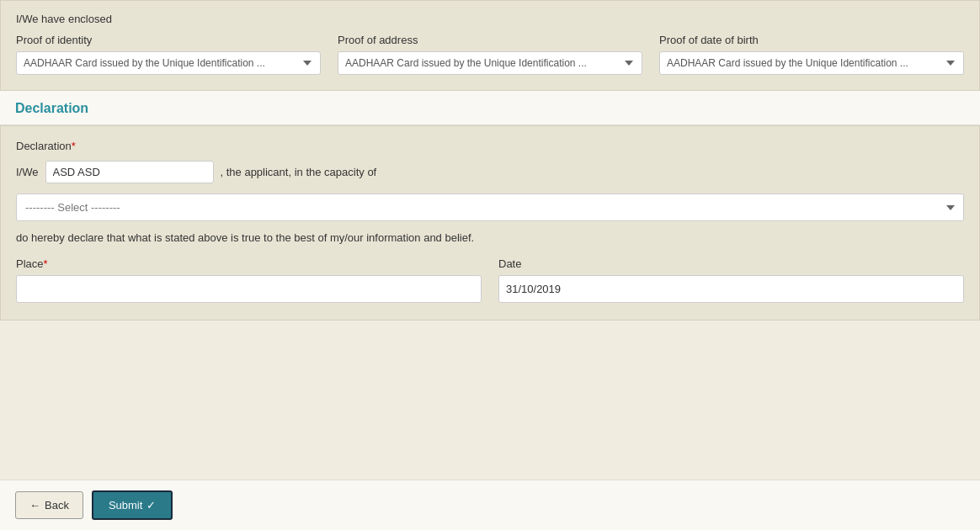 This screenshot has height=530, width=980. What do you see at coordinates (490, 54) in the screenshot?
I see `proof-address-col: Proof of address AADHAAR Card issued by …` at bounding box center [490, 54].